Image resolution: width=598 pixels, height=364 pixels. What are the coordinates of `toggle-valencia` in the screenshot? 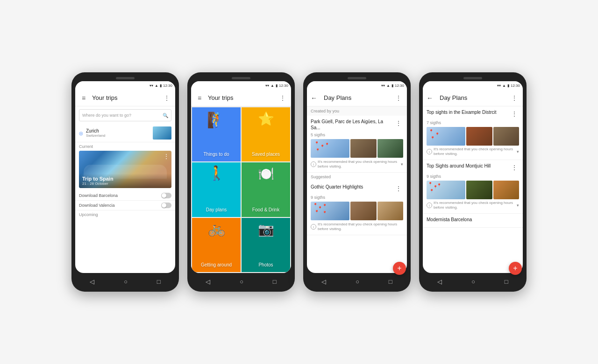 It's located at (166, 205).